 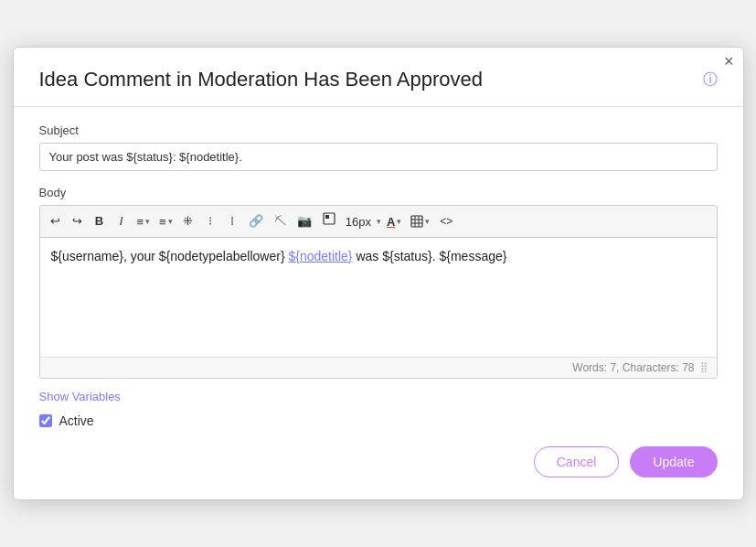 What do you see at coordinates (144, 221) in the screenshot?
I see `bullets-dropdown: ≡ ▾` at bounding box center [144, 221].